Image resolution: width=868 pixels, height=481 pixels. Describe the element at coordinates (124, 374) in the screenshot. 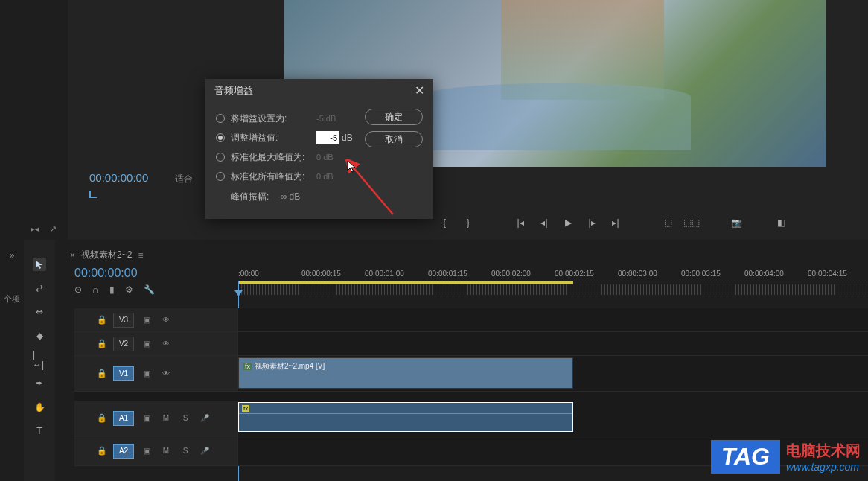

I see `track-label-v1: V1` at that location.